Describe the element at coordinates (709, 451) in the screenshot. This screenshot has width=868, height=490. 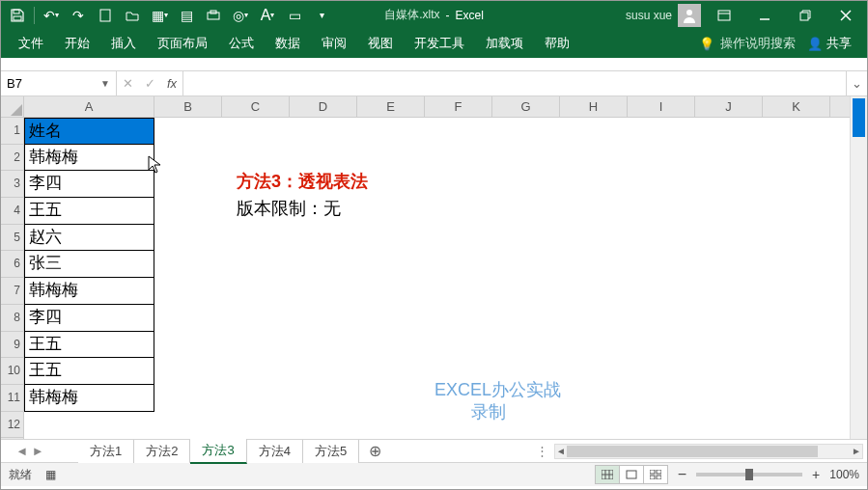
I see `horizontal-scrollbar: ◄ ►` at that location.